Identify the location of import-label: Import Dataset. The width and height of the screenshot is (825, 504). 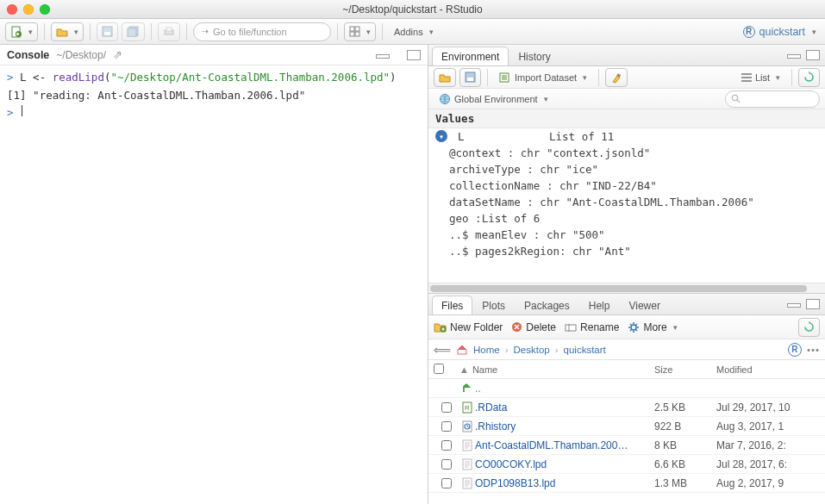
(546, 78).